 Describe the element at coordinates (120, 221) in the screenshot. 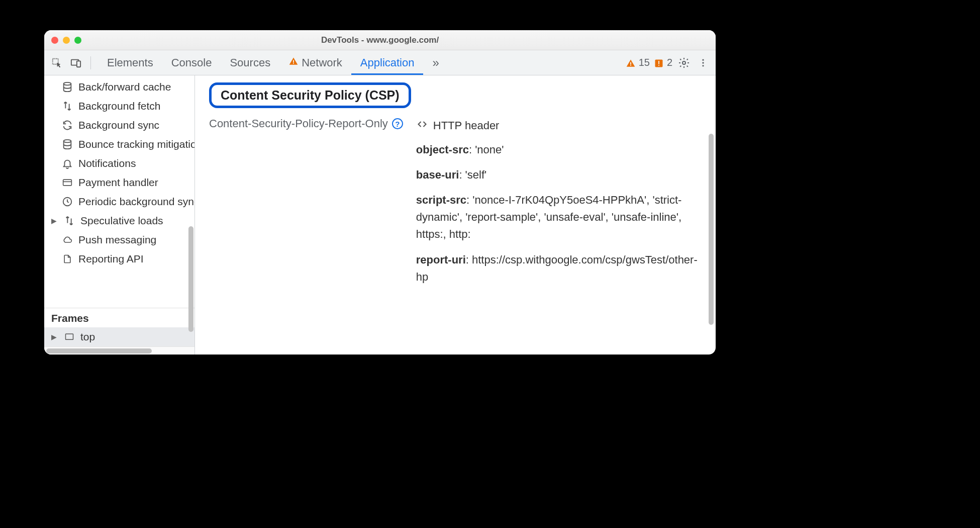

I see `sidebar-item-speculative-loads: ▶Speculative loads` at that location.